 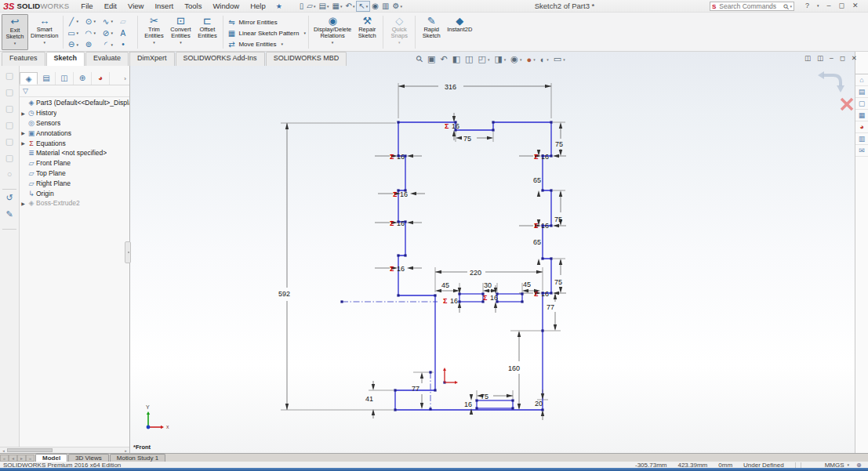 What do you see at coordinates (64, 78) in the screenshot?
I see `configurationmanager-tab: ◫` at bounding box center [64, 78].